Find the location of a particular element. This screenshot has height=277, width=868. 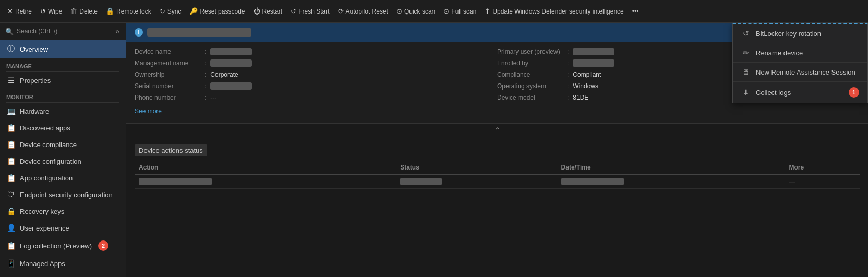

col-datetime: Date/Time is located at coordinates (671, 168).